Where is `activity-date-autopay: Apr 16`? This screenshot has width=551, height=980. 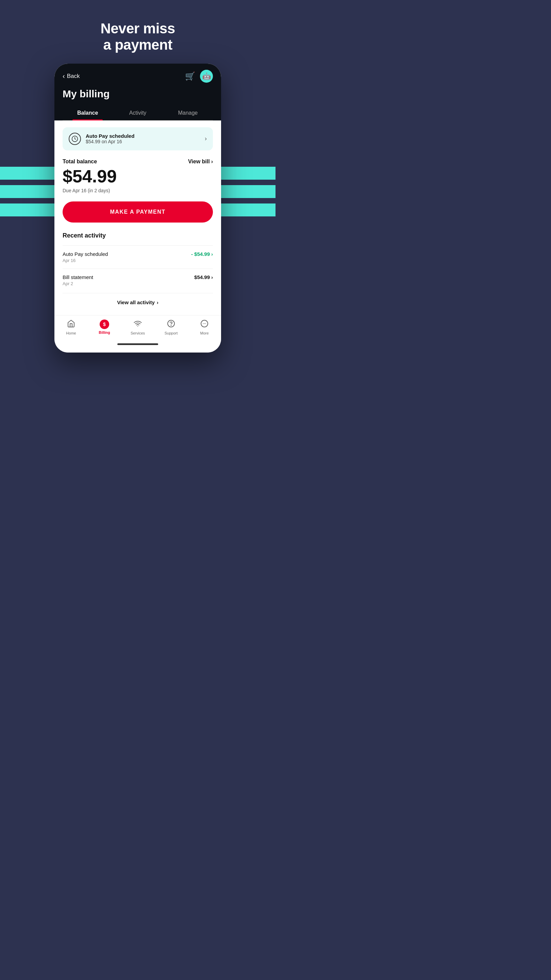 activity-date-autopay: Apr 16 is located at coordinates (138, 260).